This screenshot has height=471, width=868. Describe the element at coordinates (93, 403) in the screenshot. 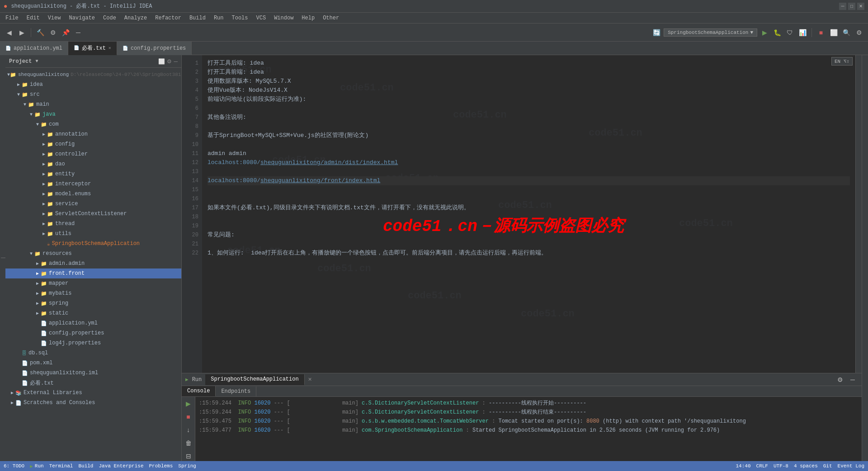

I see `tree-scratches: ▶ 📄 Scratches and Consoles` at that location.